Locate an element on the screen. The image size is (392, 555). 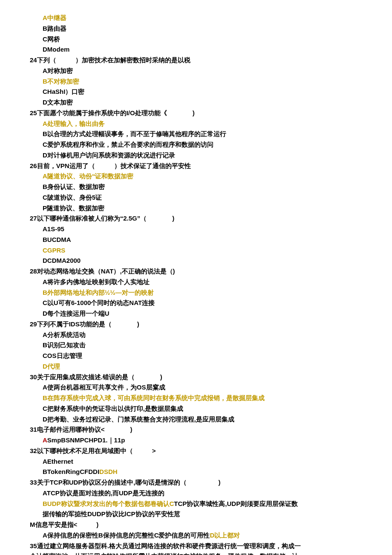
option: D代理 is located at coordinates (205, 367).